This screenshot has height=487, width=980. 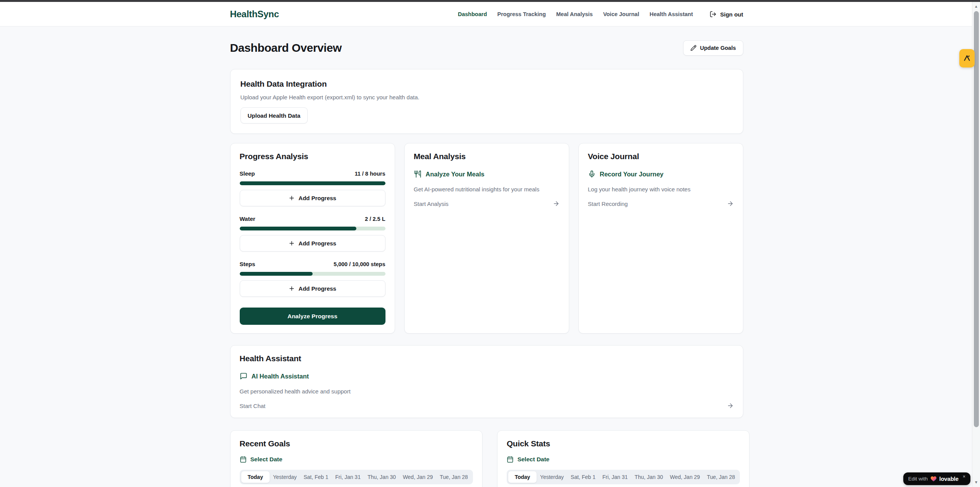 What do you see at coordinates (575, 14) in the screenshot?
I see `nav-item-meal-analysis: Meal Analysis` at bounding box center [575, 14].